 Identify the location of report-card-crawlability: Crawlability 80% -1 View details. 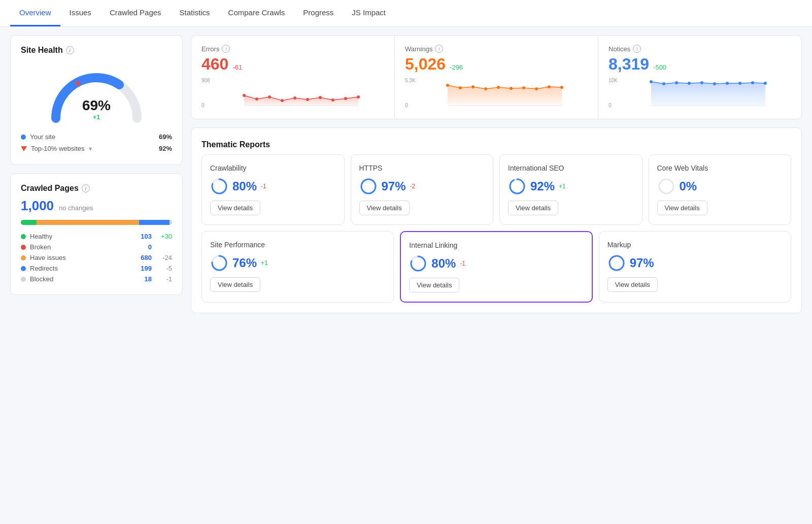
(273, 190).